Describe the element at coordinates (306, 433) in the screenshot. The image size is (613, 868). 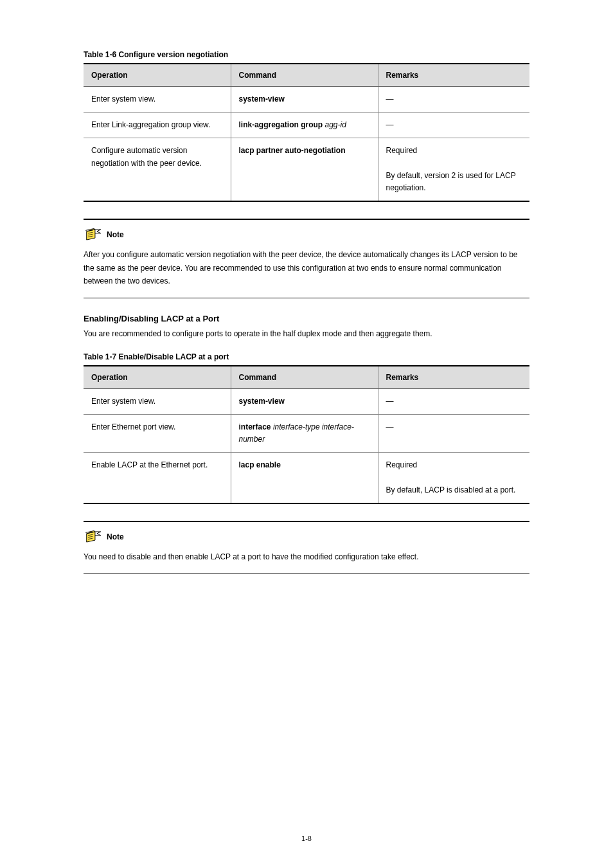
I see `table-row: Enter Ethernet port view. interface inte…` at that location.